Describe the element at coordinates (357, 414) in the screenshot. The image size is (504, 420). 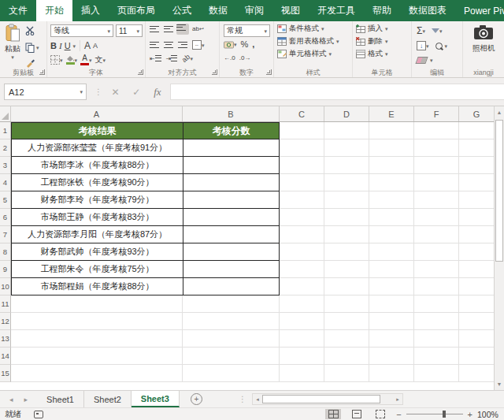
I see `page-layout-view-button` at that location.